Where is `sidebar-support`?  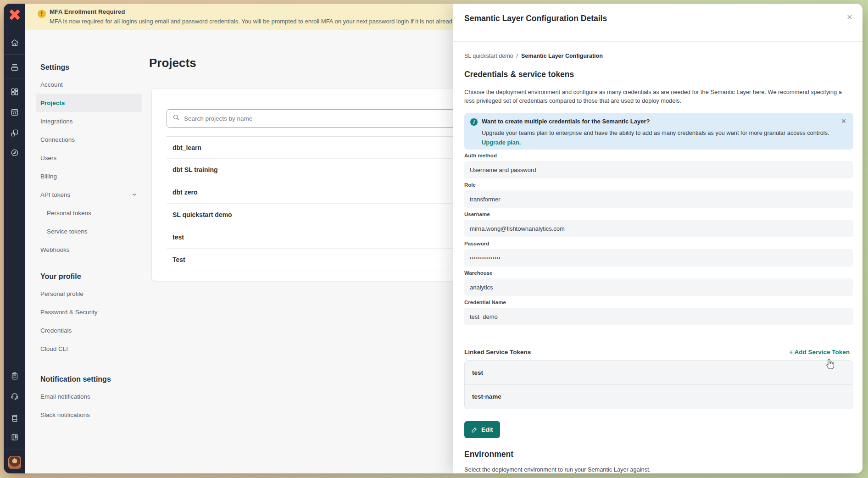 sidebar-support is located at coordinates (15, 396).